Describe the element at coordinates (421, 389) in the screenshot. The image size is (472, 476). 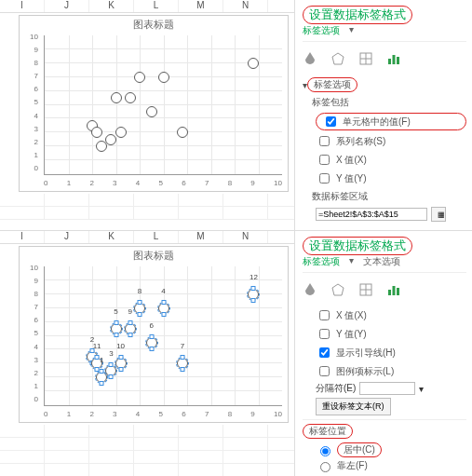
I see `dropdown-icon: ▾` at that location.